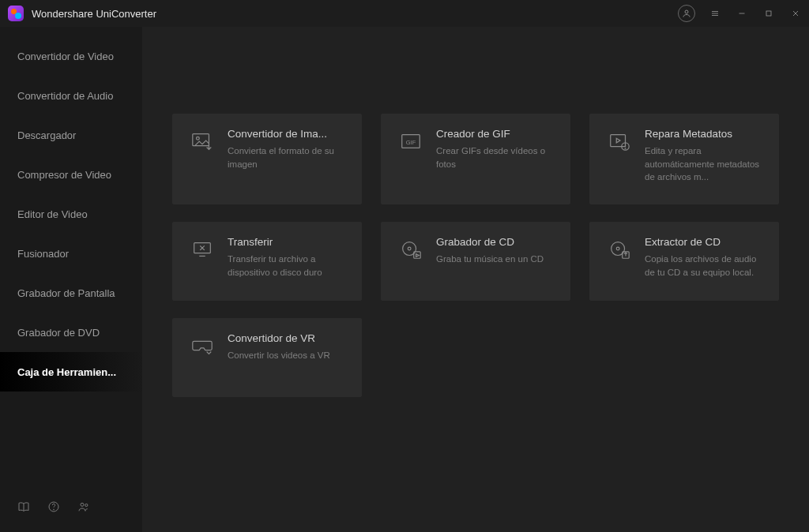 This screenshot has height=532, width=809. I want to click on sidebar-item-screen-recorder: Grabador de Pantalla, so click(71, 293).